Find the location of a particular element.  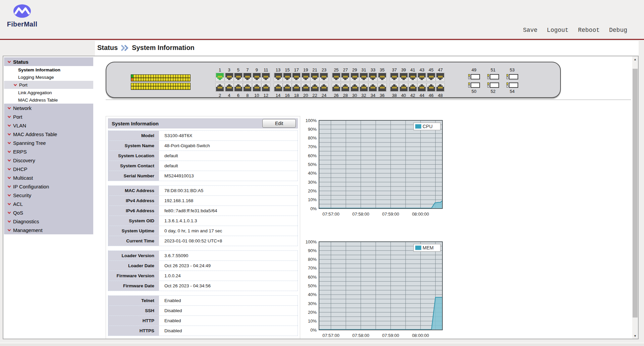

nav-link-save: Save is located at coordinates (530, 30).